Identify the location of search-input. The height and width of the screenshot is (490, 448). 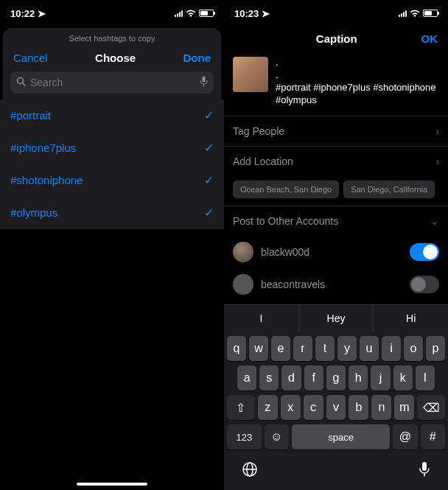
(113, 83).